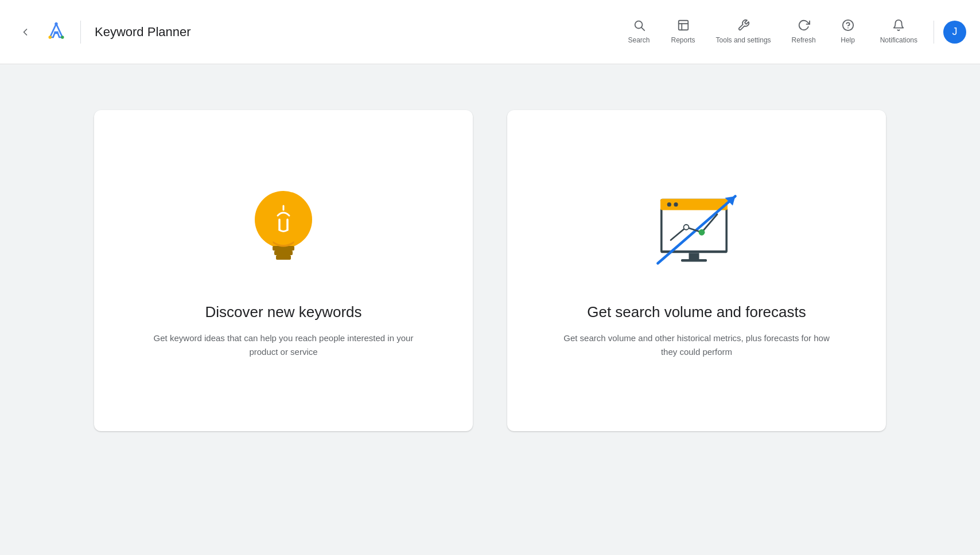  I want to click on search-volume-title: Get search volume and forecasts, so click(697, 312).